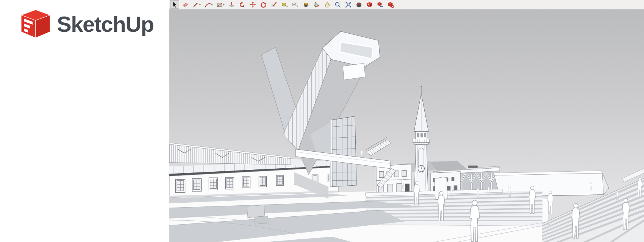 This screenshot has width=644, height=242. Describe the element at coordinates (317, 5) in the screenshot. I see `orbit-icon` at that location.